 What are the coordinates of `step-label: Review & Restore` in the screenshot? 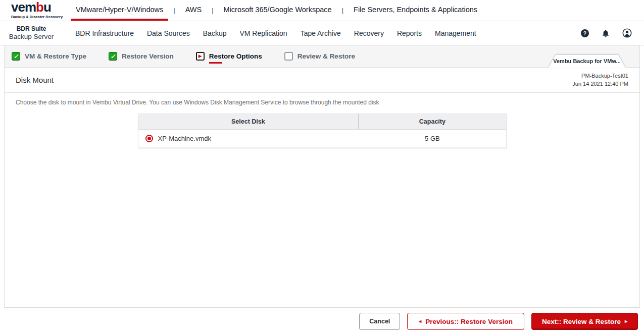 It's located at (326, 57).